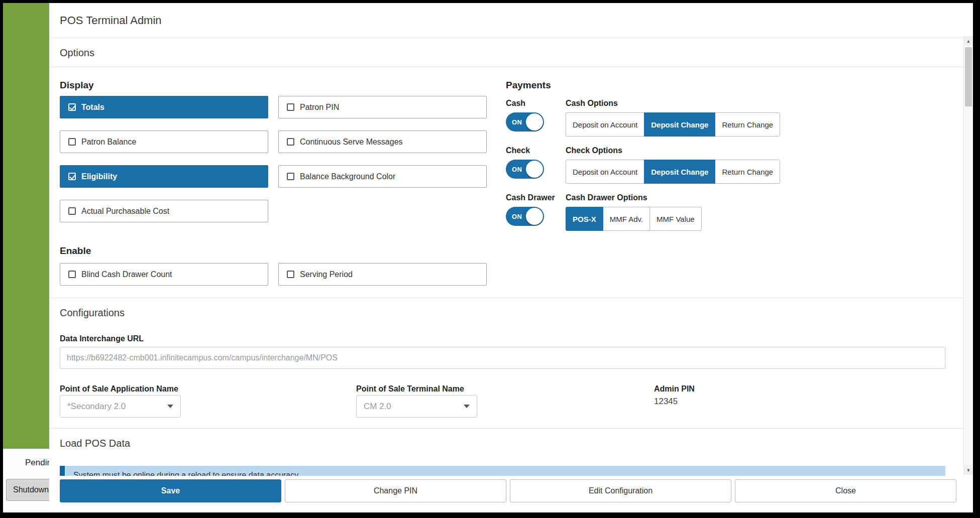 Image resolution: width=980 pixels, height=518 pixels. Describe the element at coordinates (383, 142) in the screenshot. I see `display-option-continuous-serve-messages: Continuous Serve Messages` at that location.